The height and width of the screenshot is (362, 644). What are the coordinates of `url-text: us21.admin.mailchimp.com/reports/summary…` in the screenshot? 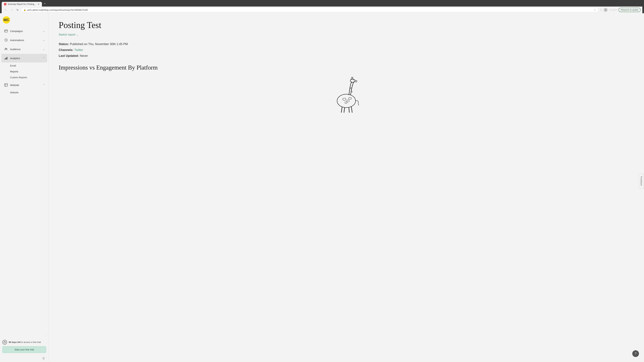 It's located at (310, 10).